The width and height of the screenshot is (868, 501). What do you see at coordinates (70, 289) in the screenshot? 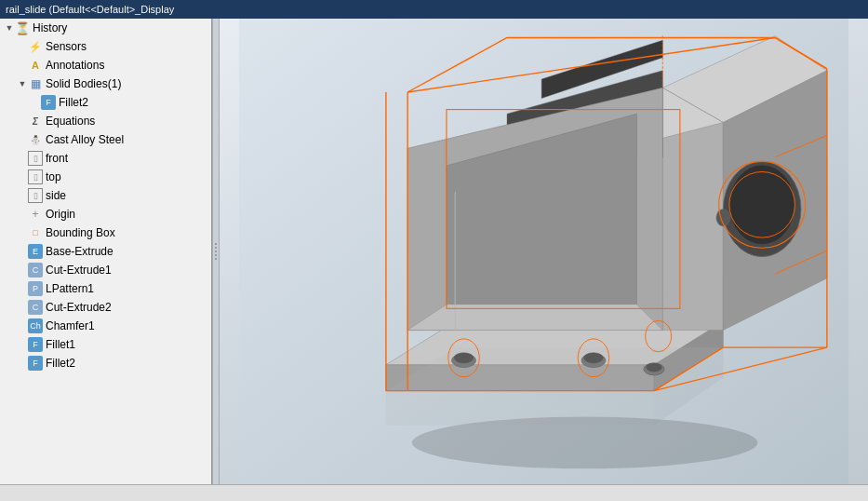
I see `tree-item-label: LPattern1` at bounding box center [70, 289].